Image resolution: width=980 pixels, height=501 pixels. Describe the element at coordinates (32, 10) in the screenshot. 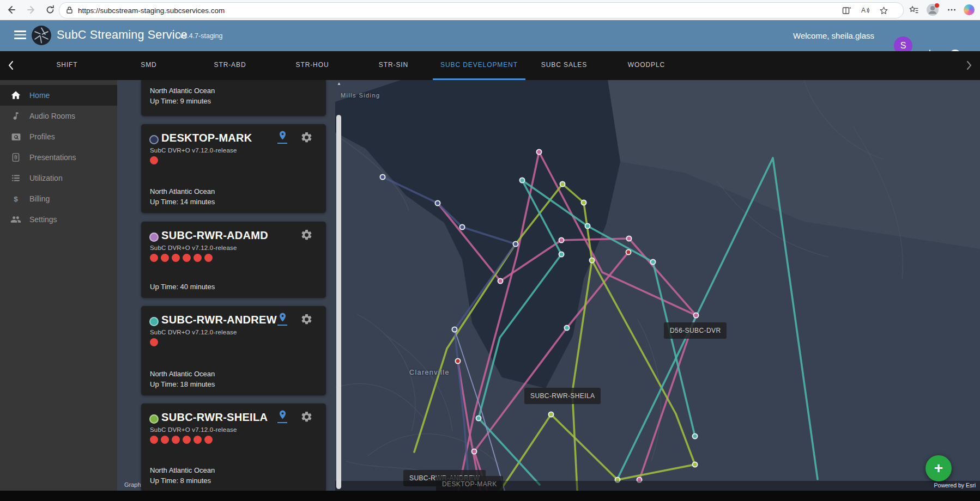

I see `browser-forward-icon` at that location.